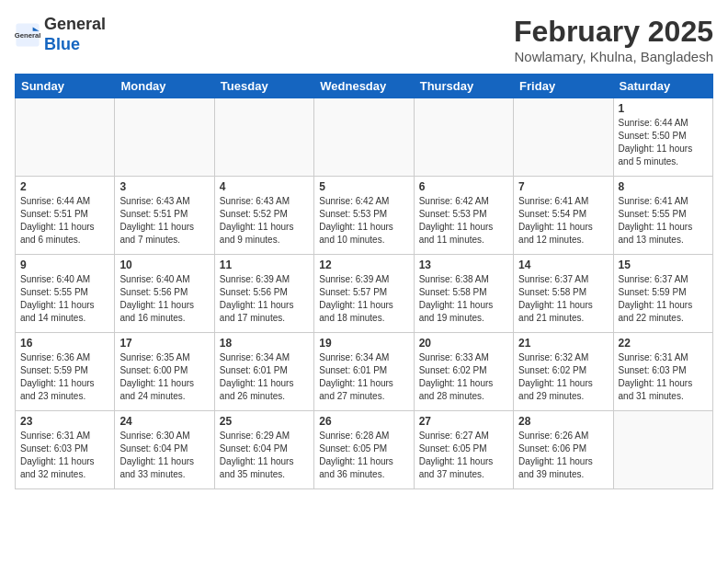  I want to click on week-row-1: 1Sunrise: 6:44 AM Sunset: 5:50 PM Daylig…, so click(364, 138).